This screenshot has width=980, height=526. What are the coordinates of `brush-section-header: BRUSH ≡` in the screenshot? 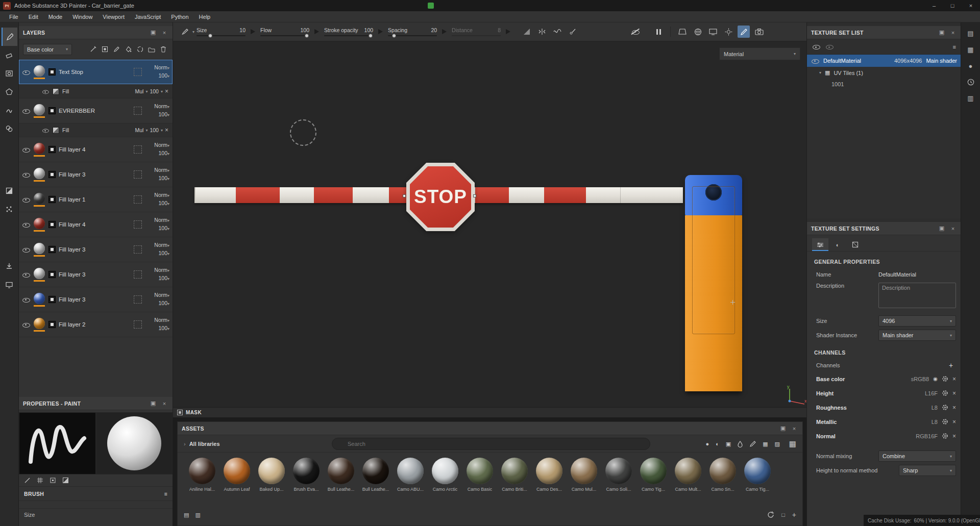 It's located at (96, 494).